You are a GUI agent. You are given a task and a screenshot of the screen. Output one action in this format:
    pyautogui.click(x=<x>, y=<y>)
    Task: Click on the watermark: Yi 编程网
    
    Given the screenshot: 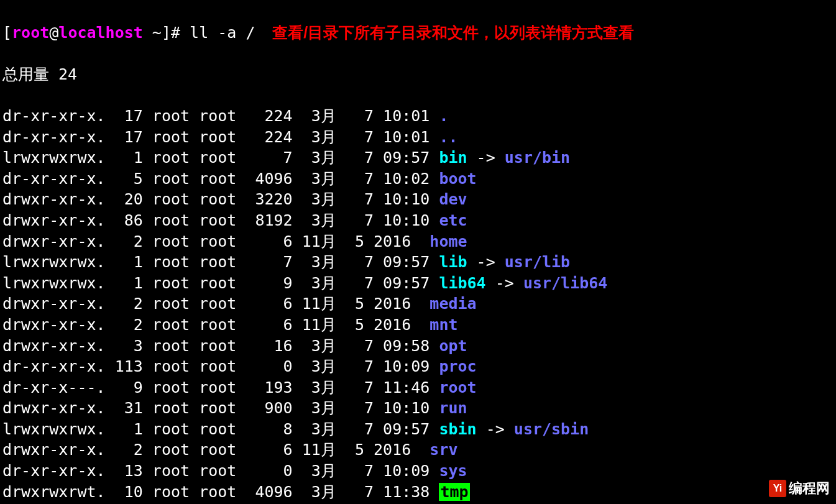 What is the action you would take?
    pyautogui.click(x=799, y=488)
    